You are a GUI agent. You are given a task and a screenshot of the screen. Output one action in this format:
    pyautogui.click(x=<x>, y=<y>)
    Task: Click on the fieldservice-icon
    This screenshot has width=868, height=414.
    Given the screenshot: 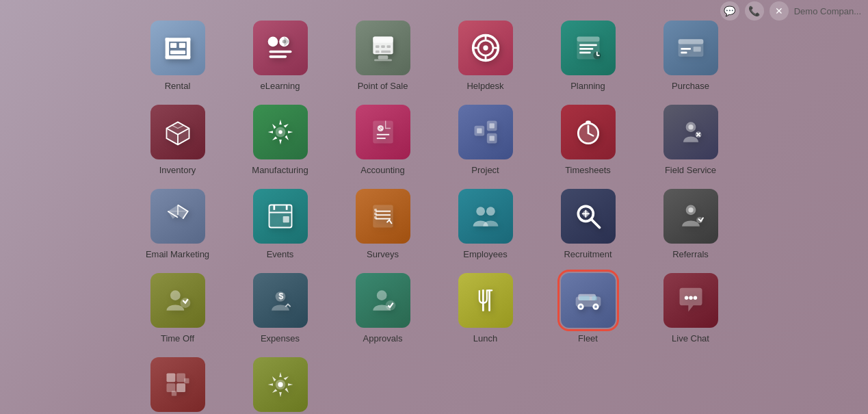 What is the action you would take?
    pyautogui.click(x=691, y=132)
    